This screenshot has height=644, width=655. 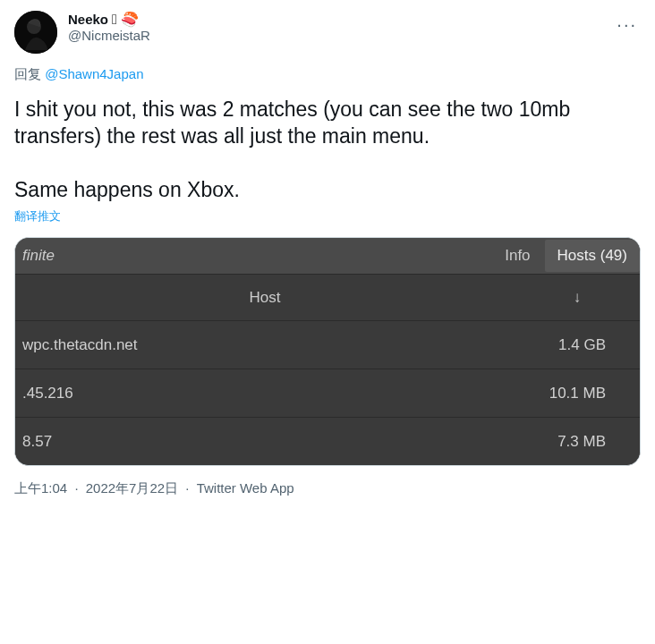 What do you see at coordinates (94, 73) in the screenshot?
I see `reply-mention: @Shawn4Japan` at bounding box center [94, 73].